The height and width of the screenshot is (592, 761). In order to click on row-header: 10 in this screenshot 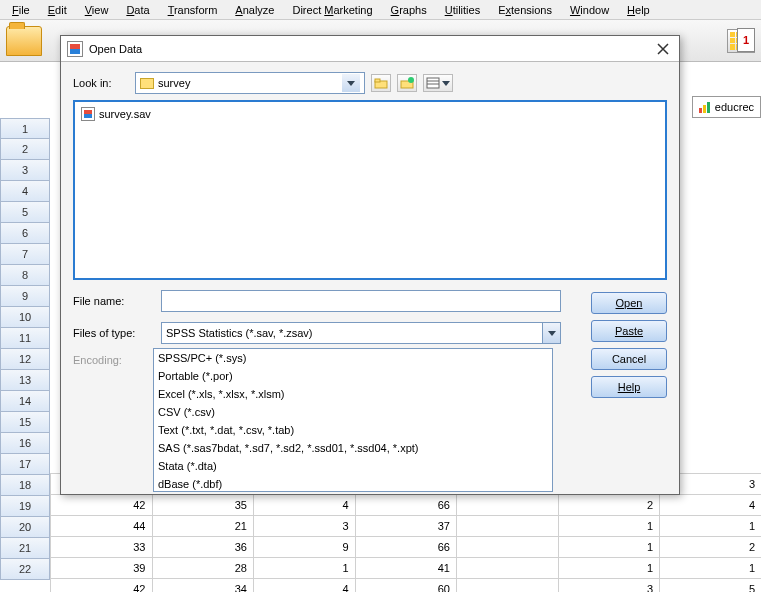, I will do `click(25, 318)`.